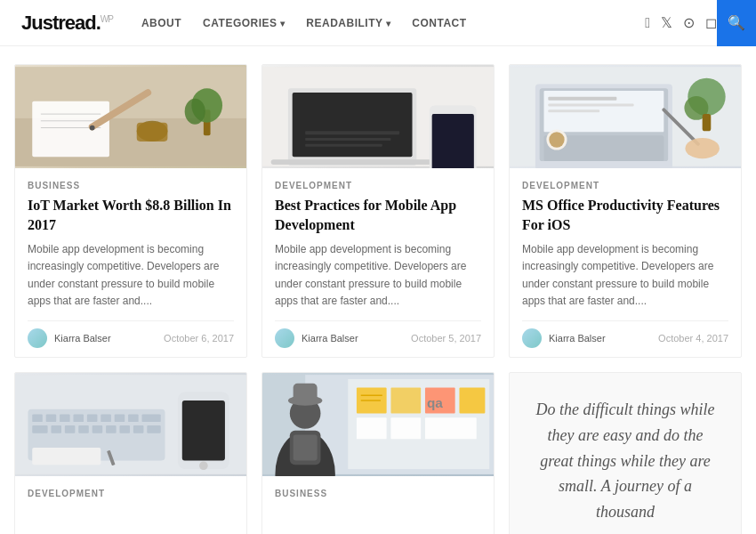 This screenshot has height=534, width=756. Describe the element at coordinates (131, 495) in the screenshot. I see `card-4-body: DEVELOPMENT` at that location.